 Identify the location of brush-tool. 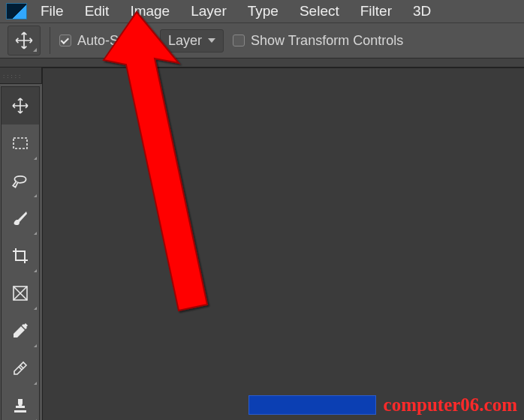
(20, 218).